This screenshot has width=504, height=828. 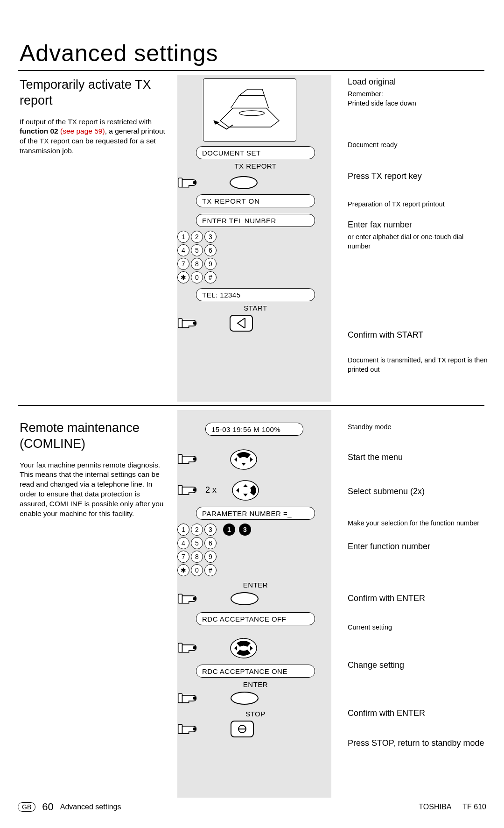 I want to click on label-enter-2: ENTER, so click(x=256, y=685).